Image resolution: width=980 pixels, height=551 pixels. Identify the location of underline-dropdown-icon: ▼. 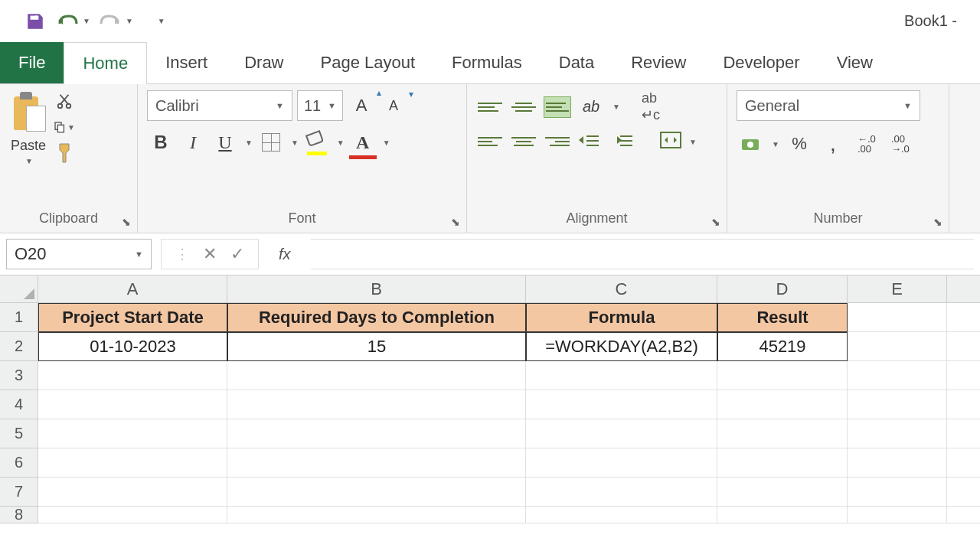
(249, 142).